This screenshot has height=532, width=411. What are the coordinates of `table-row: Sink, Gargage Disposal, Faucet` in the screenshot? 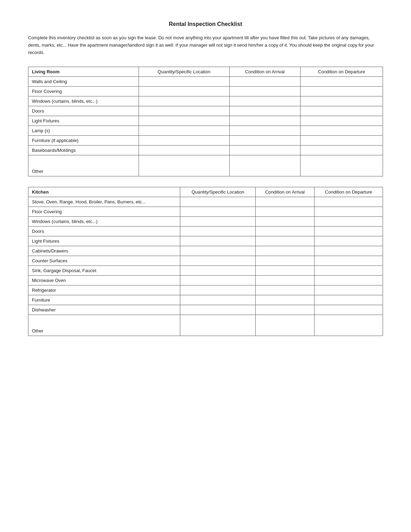 It's located at (206, 271).